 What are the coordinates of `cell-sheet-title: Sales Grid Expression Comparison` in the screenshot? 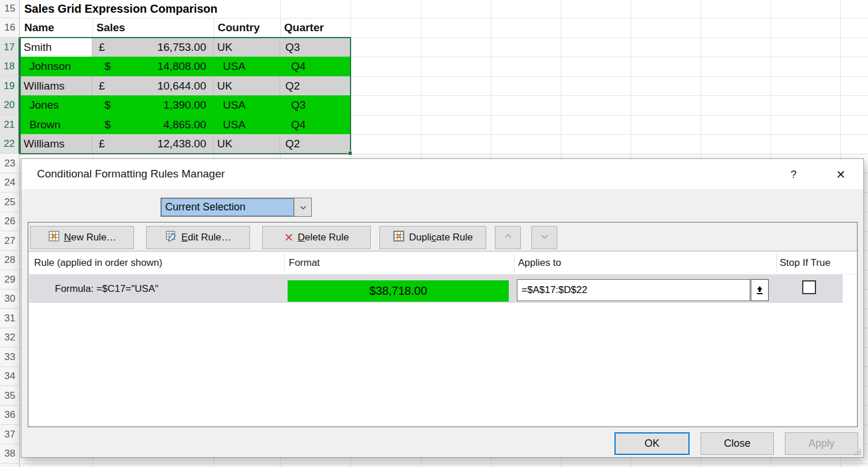 It's located at (150, 9).